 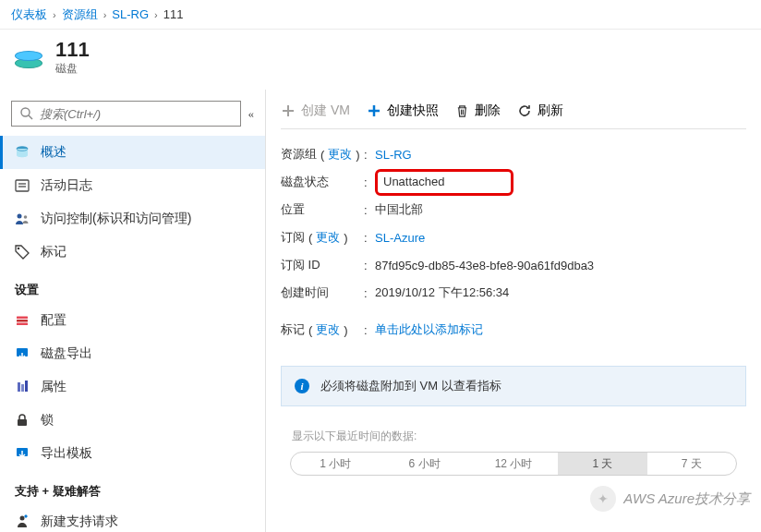 I want to click on sidebar-item-new-support: 新建支持请求, so click(x=133, y=519).